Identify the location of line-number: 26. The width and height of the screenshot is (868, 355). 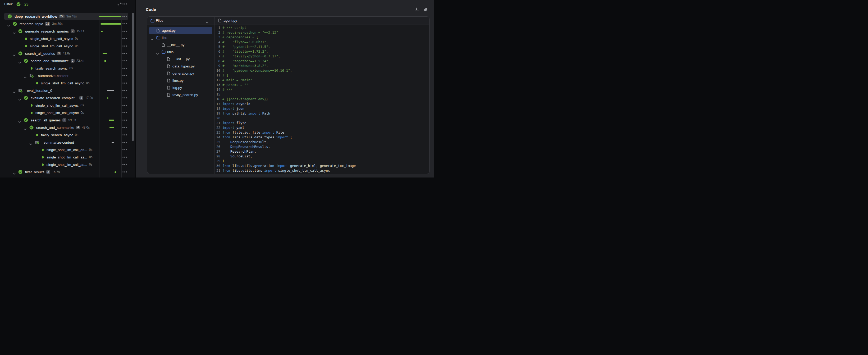
(218, 147).